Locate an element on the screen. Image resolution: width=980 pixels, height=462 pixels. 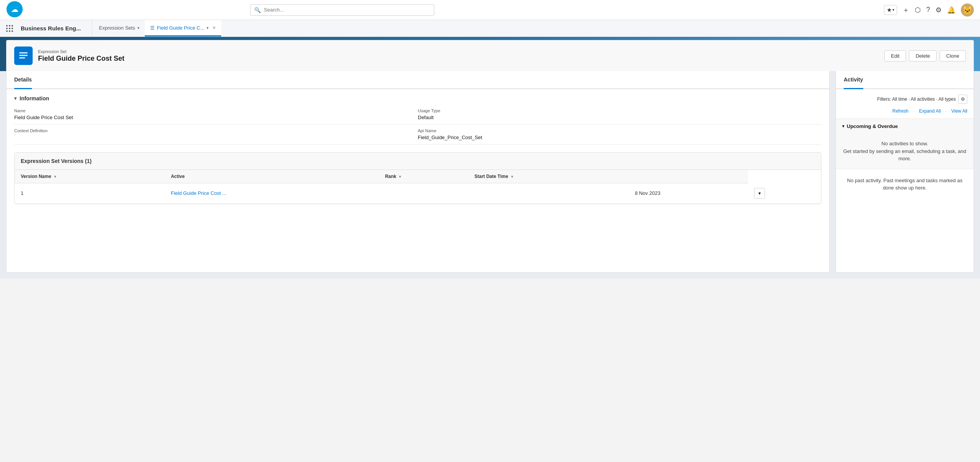
clone-button: Clone is located at coordinates (953, 56).